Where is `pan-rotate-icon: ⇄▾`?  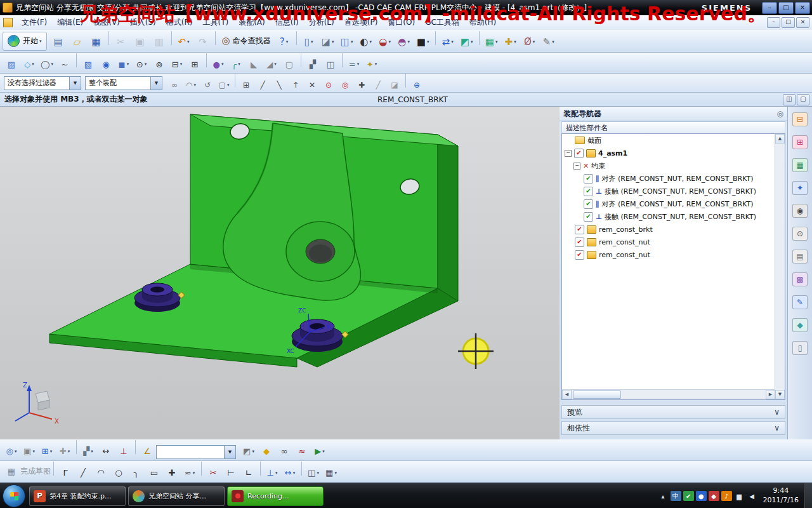
pan-rotate-icon: ⇄▾ is located at coordinates (448, 42).